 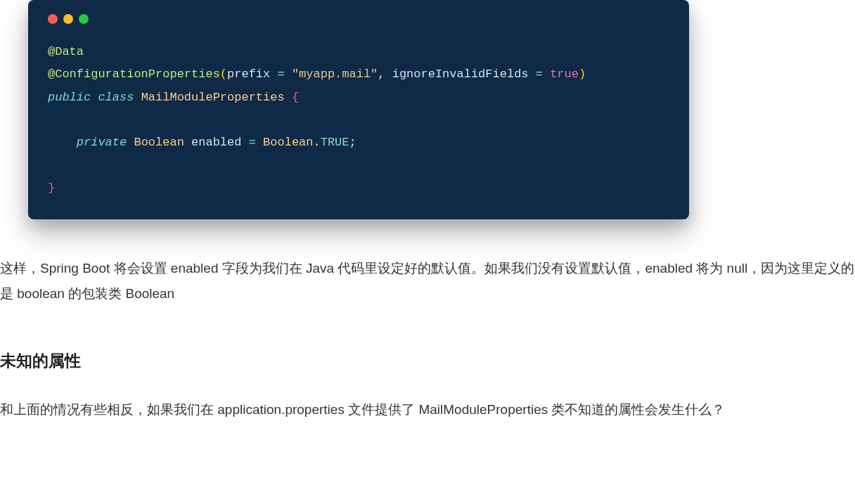 What do you see at coordinates (217, 142) in the screenshot?
I see `code-field: enabled` at bounding box center [217, 142].